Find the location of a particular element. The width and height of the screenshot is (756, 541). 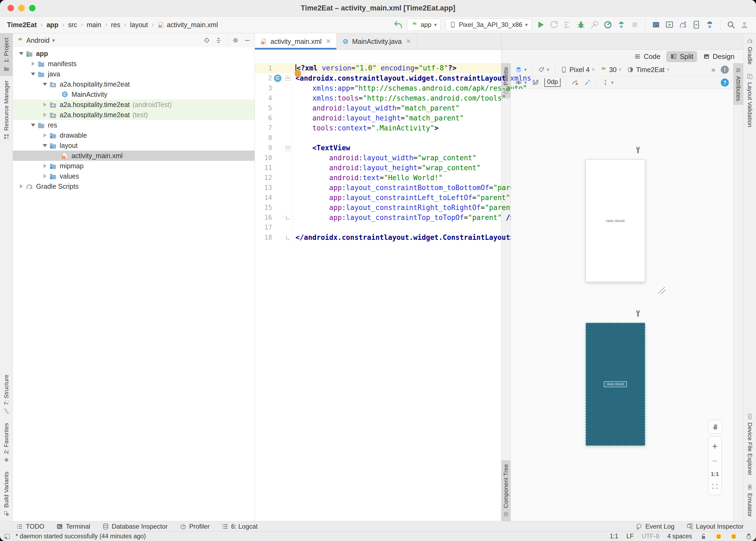

code-line-6: 6 android:layout_height="match_parent" is located at coordinates (378, 118).